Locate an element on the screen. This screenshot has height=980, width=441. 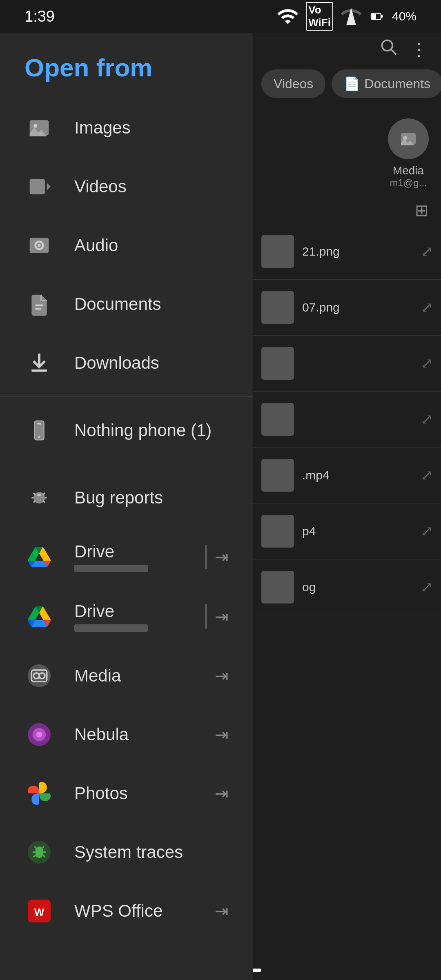
file-name-7: og is located at coordinates (361, 587).